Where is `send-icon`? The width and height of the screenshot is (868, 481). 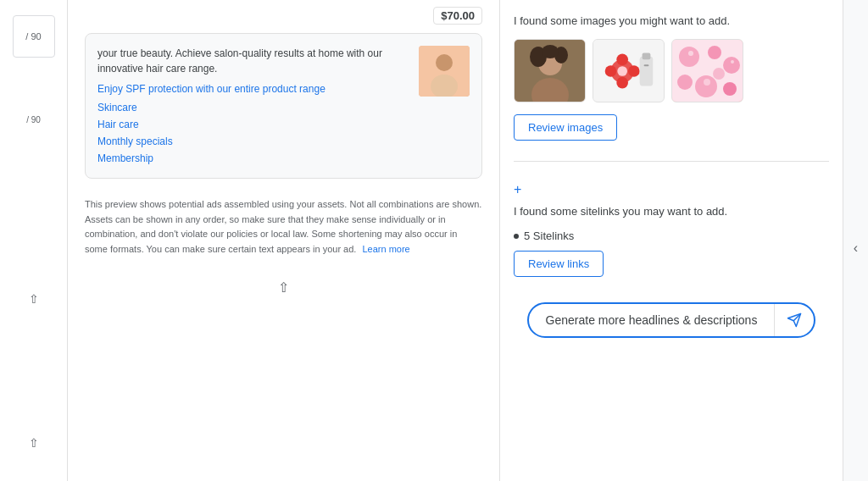
send-icon is located at coordinates (794, 320).